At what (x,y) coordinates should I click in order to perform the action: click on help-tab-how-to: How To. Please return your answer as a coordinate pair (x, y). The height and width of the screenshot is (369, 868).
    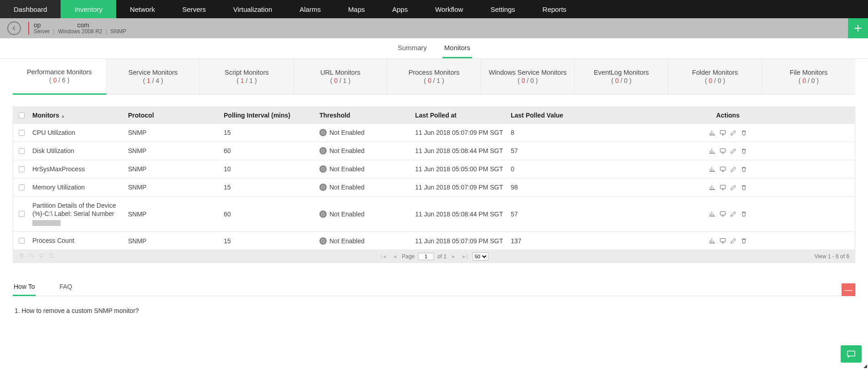
    Looking at the image, I should click on (24, 288).